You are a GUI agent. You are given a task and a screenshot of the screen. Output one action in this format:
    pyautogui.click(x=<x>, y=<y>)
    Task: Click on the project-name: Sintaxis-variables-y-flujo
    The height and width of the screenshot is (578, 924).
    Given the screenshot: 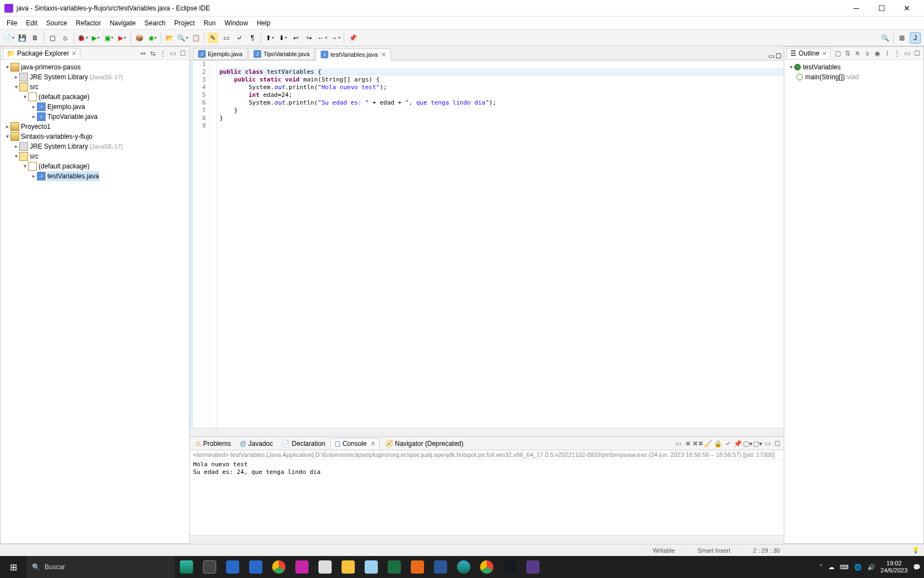 What is the action you would take?
    pyautogui.click(x=57, y=137)
    